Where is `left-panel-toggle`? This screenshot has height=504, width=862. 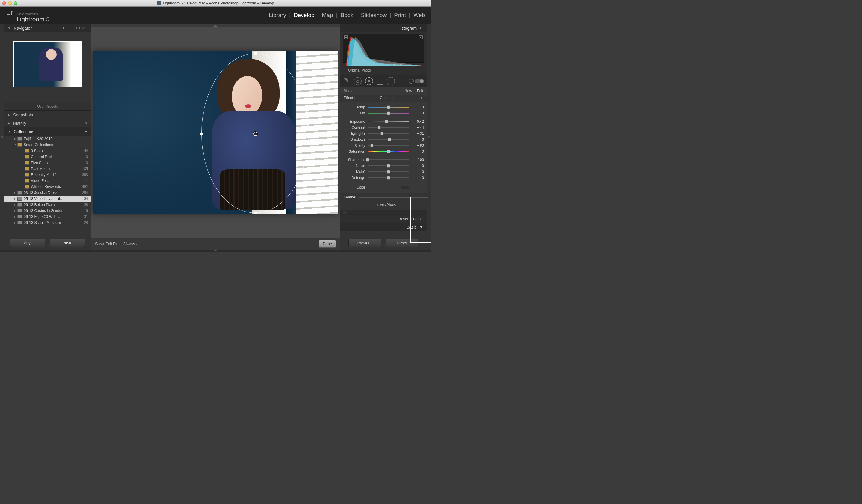
left-panel-toggle is located at coordinates (2, 137).